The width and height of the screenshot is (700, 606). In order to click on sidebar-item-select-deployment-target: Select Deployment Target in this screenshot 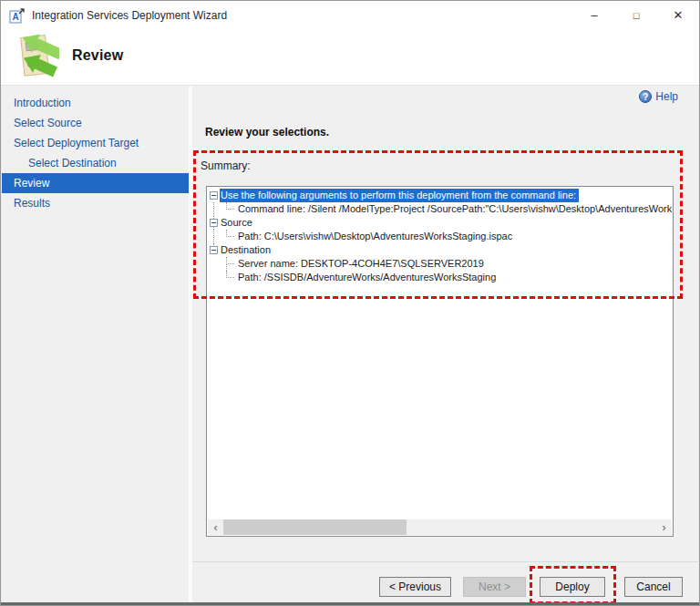, I will do `click(95, 143)`.